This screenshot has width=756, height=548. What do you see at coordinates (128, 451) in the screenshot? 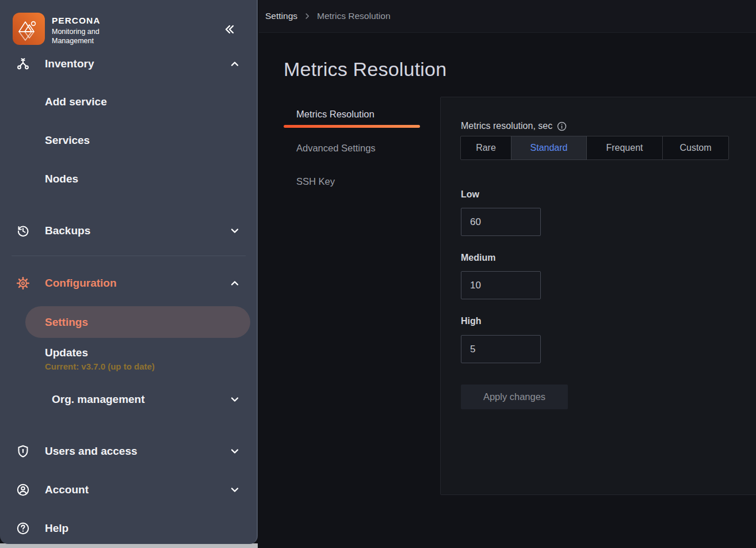
I see `sidebar-item-users-and-access: Users and access` at bounding box center [128, 451].